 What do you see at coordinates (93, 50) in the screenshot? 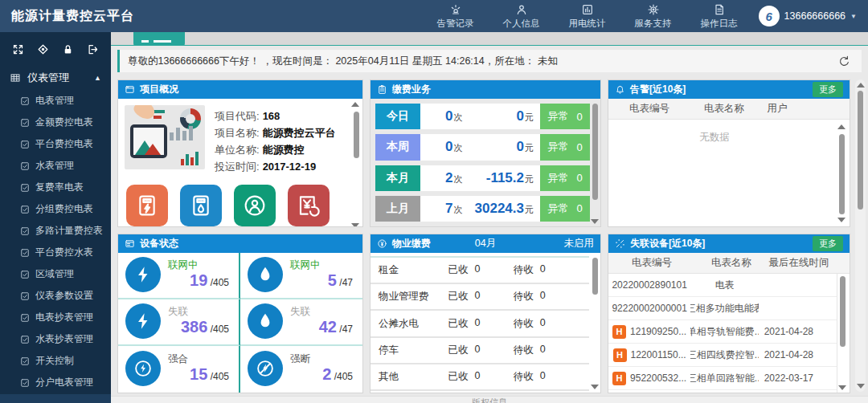
I see `logout-icon` at bounding box center [93, 50].